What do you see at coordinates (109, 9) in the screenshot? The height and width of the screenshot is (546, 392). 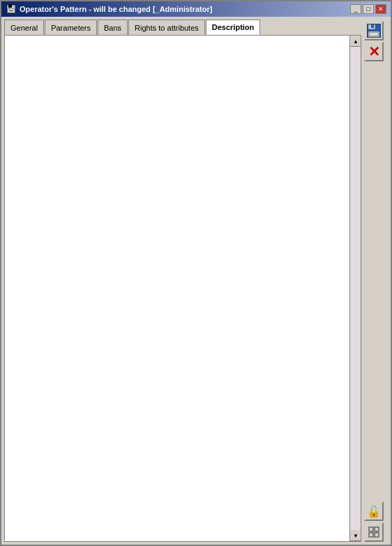 I see `title-bar-left: Operator's Pattern - will be changed [_A…` at bounding box center [109, 9].